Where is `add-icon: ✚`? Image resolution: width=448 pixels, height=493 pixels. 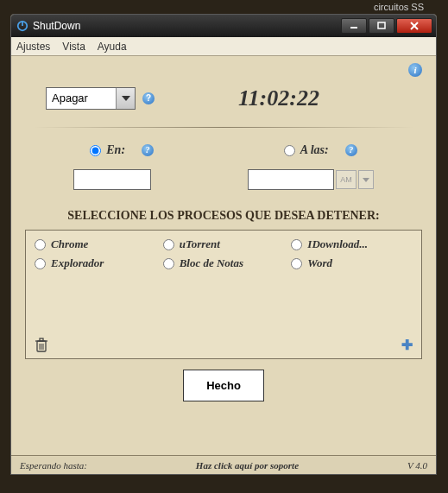 add-icon: ✚ is located at coordinates (407, 345).